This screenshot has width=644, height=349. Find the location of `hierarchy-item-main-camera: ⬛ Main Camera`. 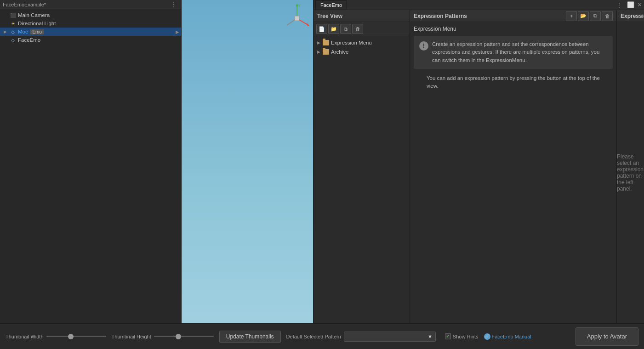

hierarchy-item-main-camera: ⬛ Main Camera is located at coordinates (91, 15).